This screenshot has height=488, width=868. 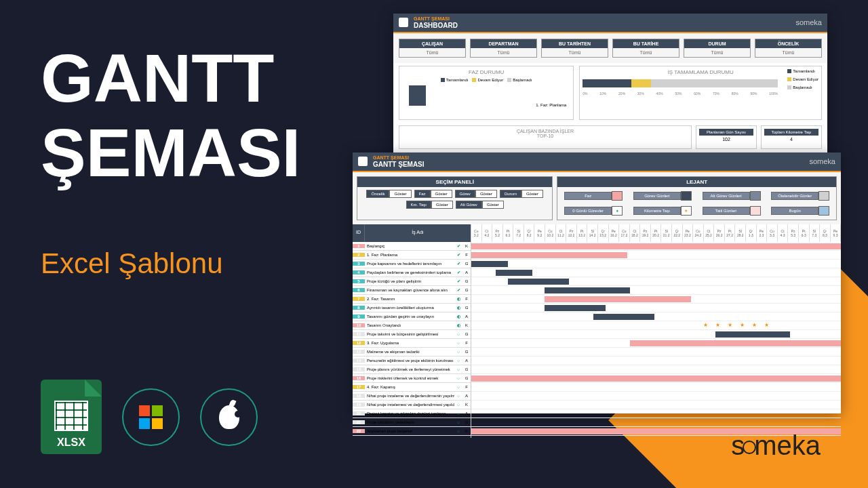 I want to click on panel-button: Alt GörevGöster, so click(x=480, y=205).